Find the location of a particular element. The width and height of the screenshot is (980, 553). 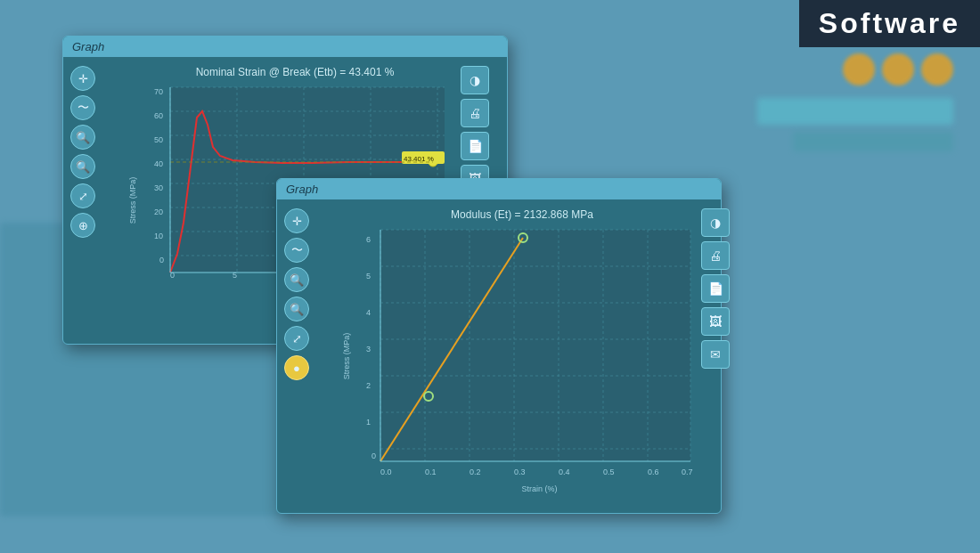

graph1-titlebar: Graph is located at coordinates (285, 46).